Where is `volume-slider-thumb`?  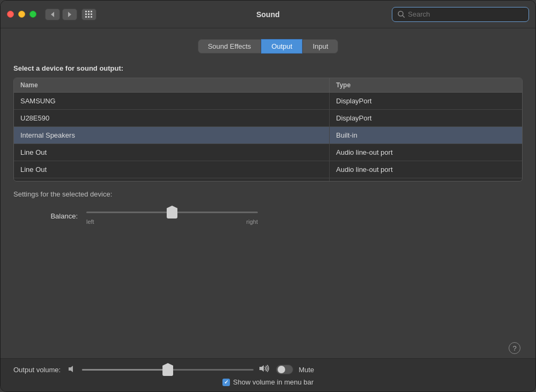 volume-slider-thumb is located at coordinates (168, 370).